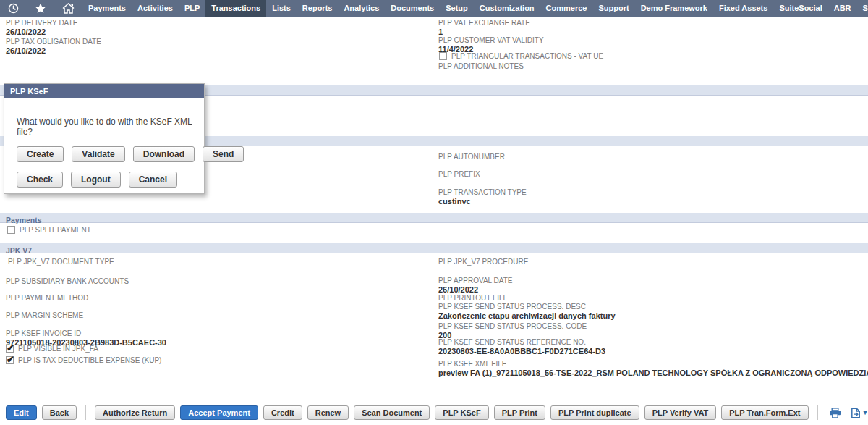 Image resolution: width=868 pixels, height=425 pixels. Describe the element at coordinates (862, 9) in the screenshot. I see `nav-item-suiteapps: SuiteApps` at that location.